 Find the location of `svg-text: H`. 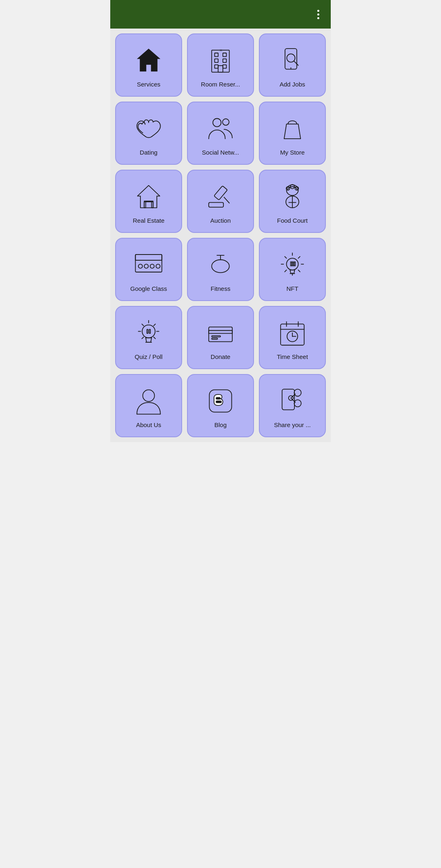

svg-text: H is located at coordinates (221, 51).